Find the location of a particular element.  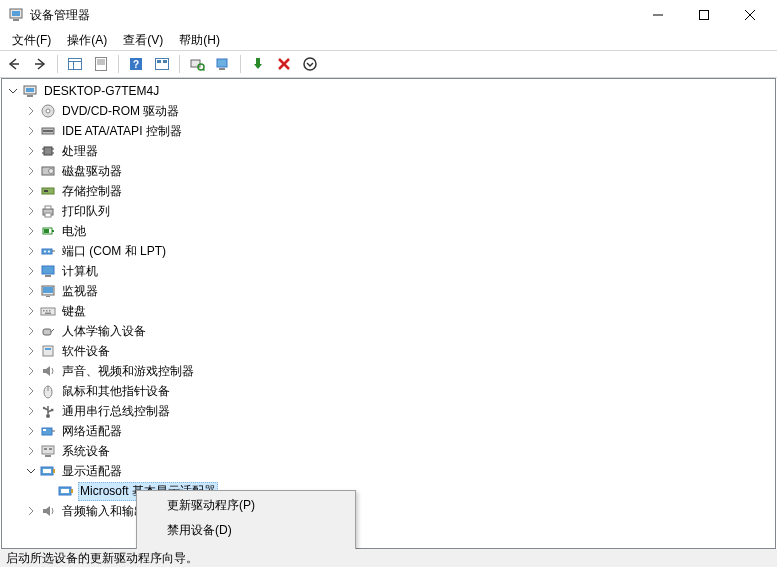

tree-category-label: 显示适配器 is located at coordinates (92, 472).